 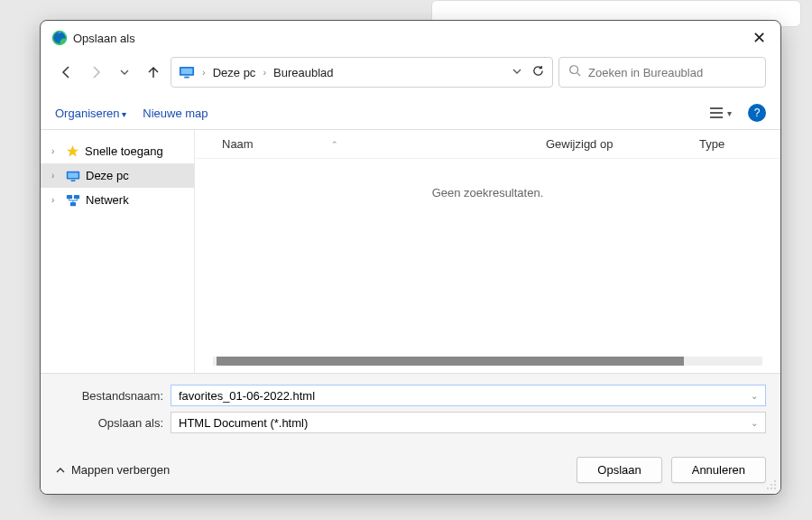 I want to click on form-area: Bestandsnaam: ⌄ Opslaan als: HTML Docume…, so click(x=411, y=410).